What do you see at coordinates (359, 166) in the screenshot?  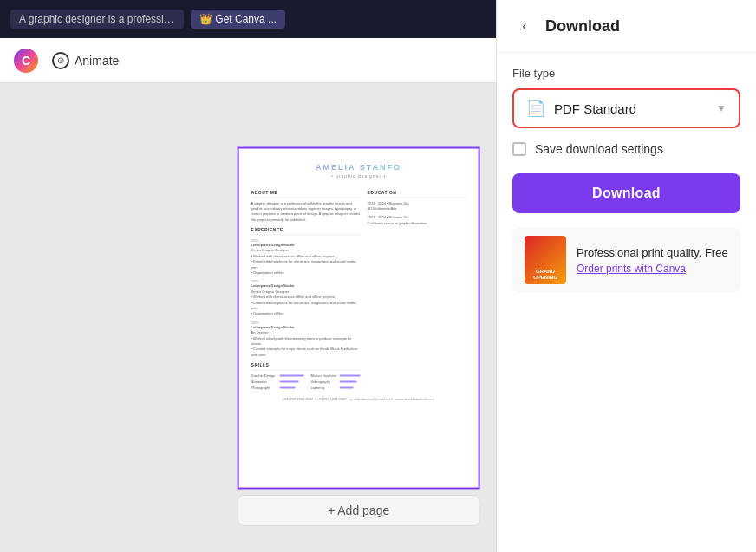 I see `doc-name: AMELIA STANFO` at bounding box center [359, 166].